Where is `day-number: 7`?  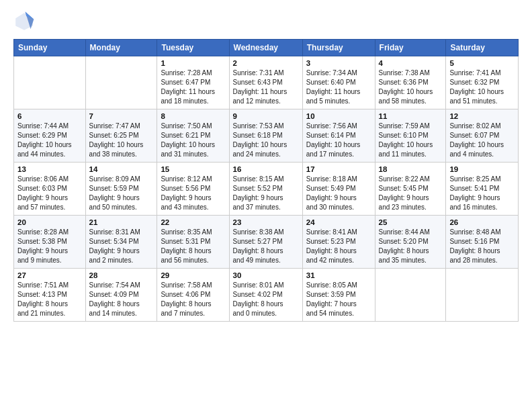
day-number: 7 is located at coordinates (122, 116).